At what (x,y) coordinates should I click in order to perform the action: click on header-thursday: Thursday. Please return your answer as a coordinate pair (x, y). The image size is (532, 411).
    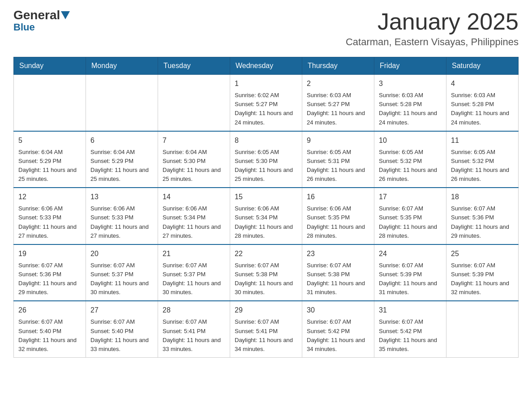
    Looking at the image, I should click on (339, 66).